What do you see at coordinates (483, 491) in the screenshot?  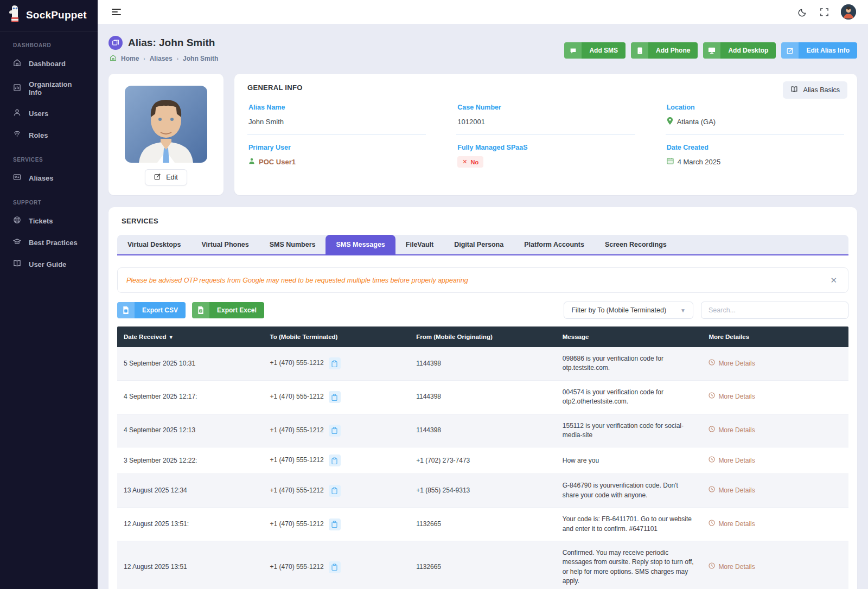 I see `table-row: 13 August 2025 12:34 +1 (470) 555-1212 +…` at bounding box center [483, 491].